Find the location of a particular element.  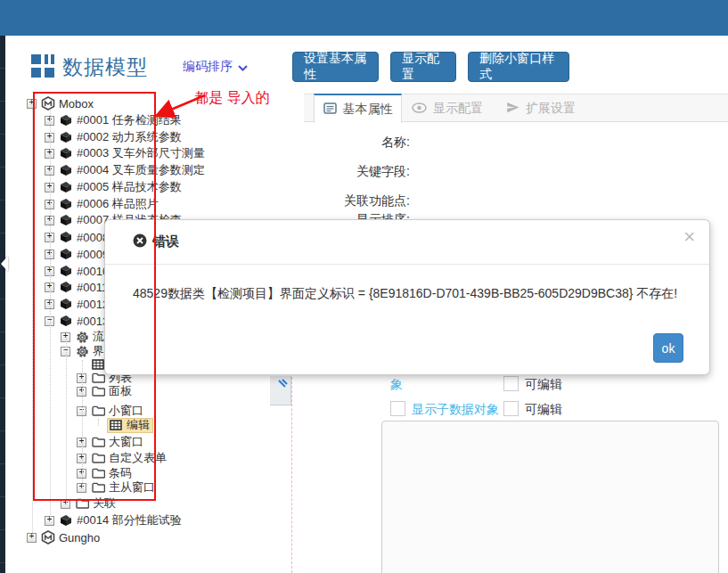

tree-item-content: #0003 叉车外部尺寸测量 is located at coordinates (132, 153).